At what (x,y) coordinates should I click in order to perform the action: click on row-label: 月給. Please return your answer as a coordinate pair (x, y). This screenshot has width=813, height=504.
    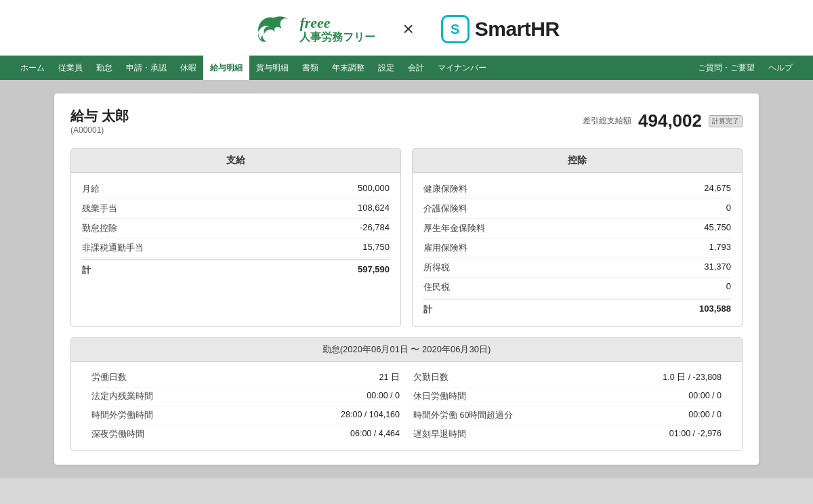
    Looking at the image, I should click on (91, 189).